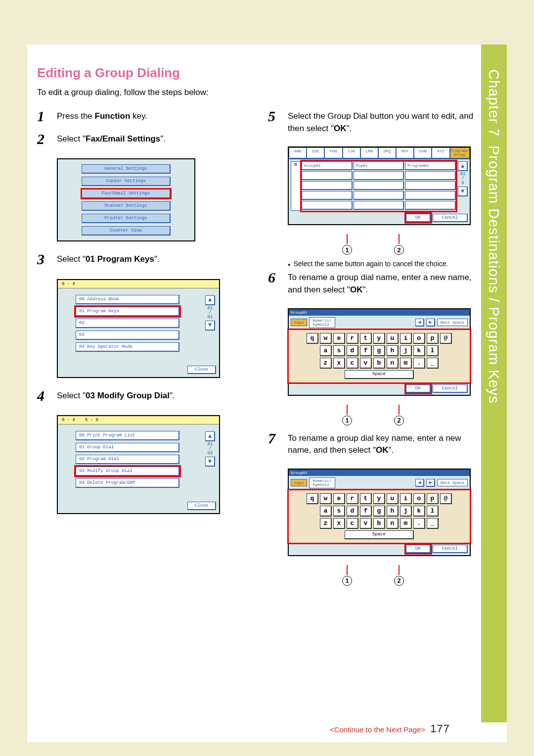 Image resolution: width=534 pixels, height=756 pixels. What do you see at coordinates (379, 363) in the screenshot?
I see `keyboard-key: b` at bounding box center [379, 363].